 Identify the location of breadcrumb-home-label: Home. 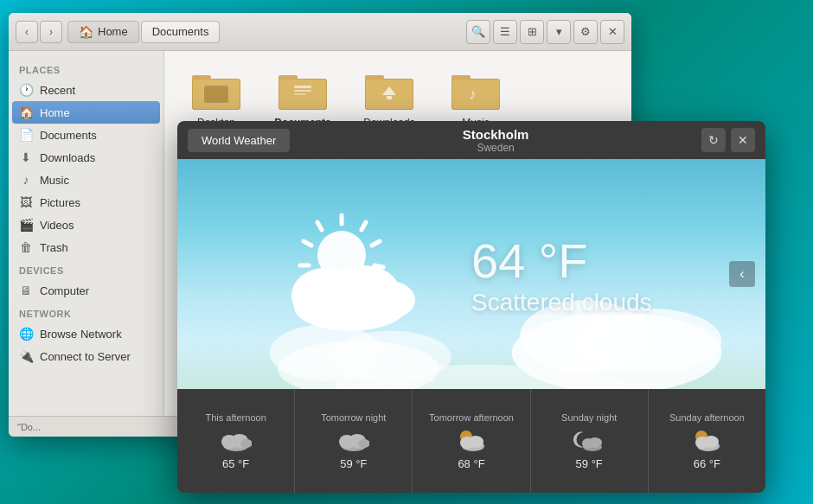
(112, 31).